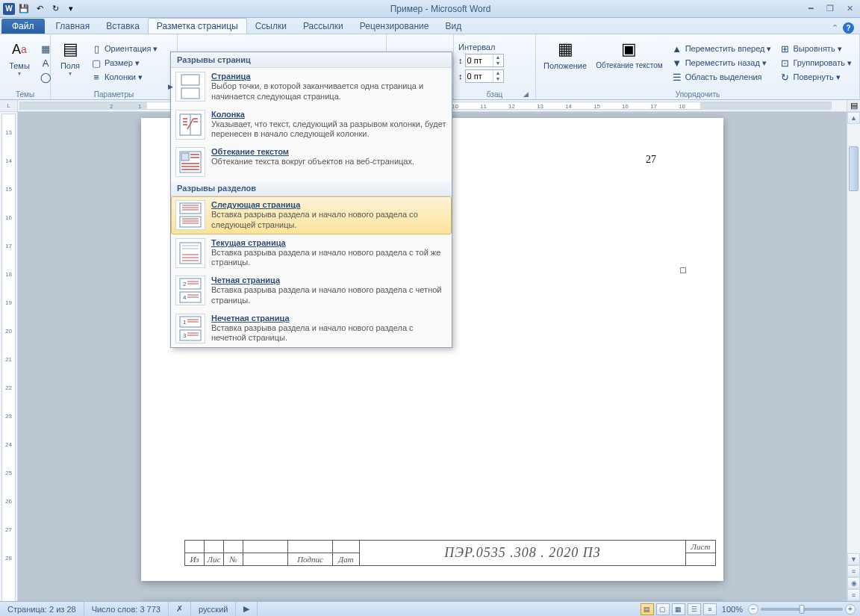 The width and height of the screenshot is (860, 616). What do you see at coordinates (830, 9) in the screenshot?
I see `restore-button: ❐` at bounding box center [830, 9].